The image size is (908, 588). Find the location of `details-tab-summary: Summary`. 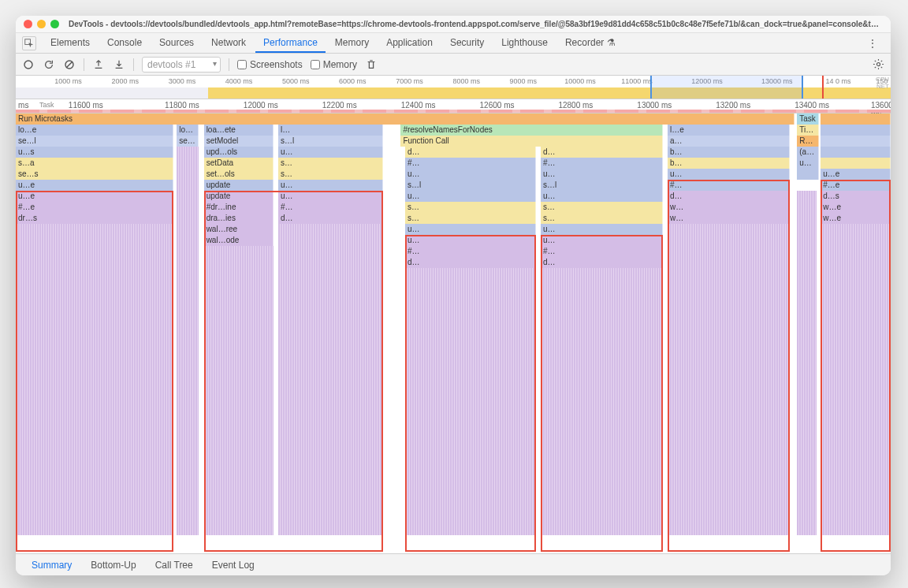

details-tab-summary: Summary is located at coordinates (52, 565).